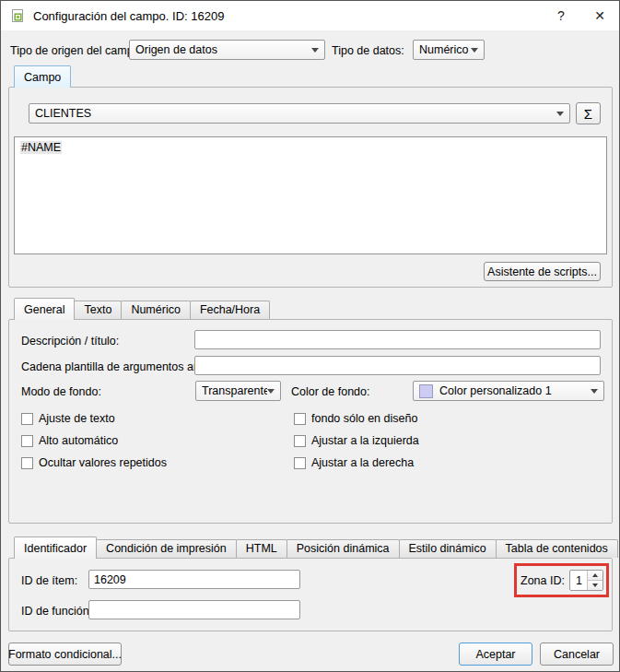 Image resolution: width=620 pixels, height=672 pixels. Describe the element at coordinates (98, 310) in the screenshot. I see `tab-texto: Texto` at that location.